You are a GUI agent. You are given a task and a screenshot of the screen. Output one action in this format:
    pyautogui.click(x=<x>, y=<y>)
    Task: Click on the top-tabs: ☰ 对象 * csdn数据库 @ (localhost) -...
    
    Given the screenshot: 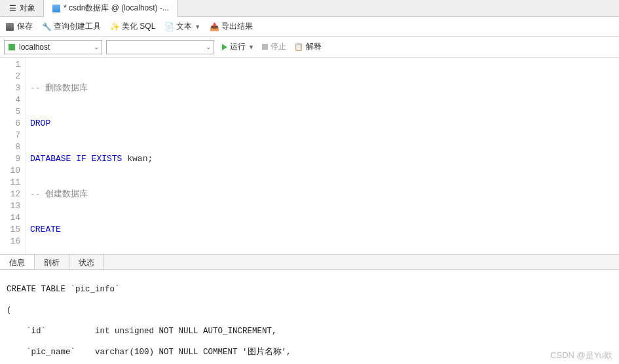 What is the action you would take?
    pyautogui.click(x=309, y=9)
    